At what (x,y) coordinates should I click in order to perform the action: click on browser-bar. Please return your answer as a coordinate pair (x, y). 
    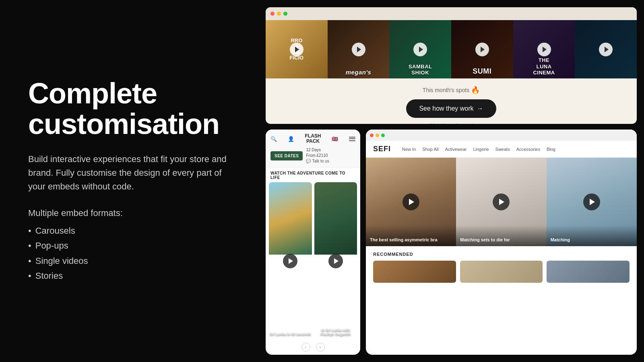
    Looking at the image, I should click on (451, 14).